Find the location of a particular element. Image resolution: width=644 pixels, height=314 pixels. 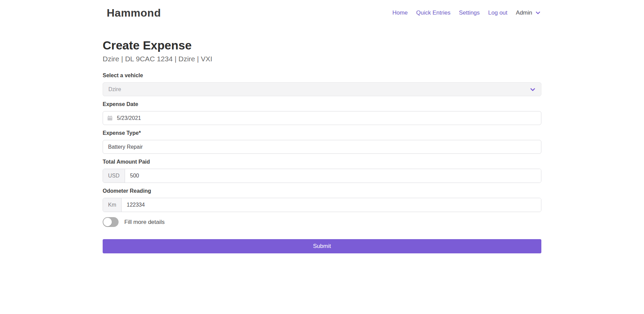

vehicle-select: Dzire is located at coordinates (322, 89).